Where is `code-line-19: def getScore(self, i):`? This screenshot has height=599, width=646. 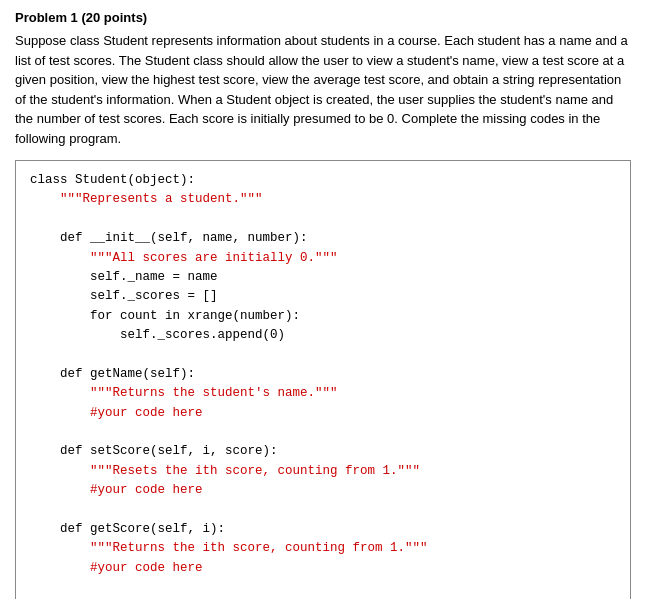
code-line-19: def getScore(self, i): is located at coordinates (323, 530).